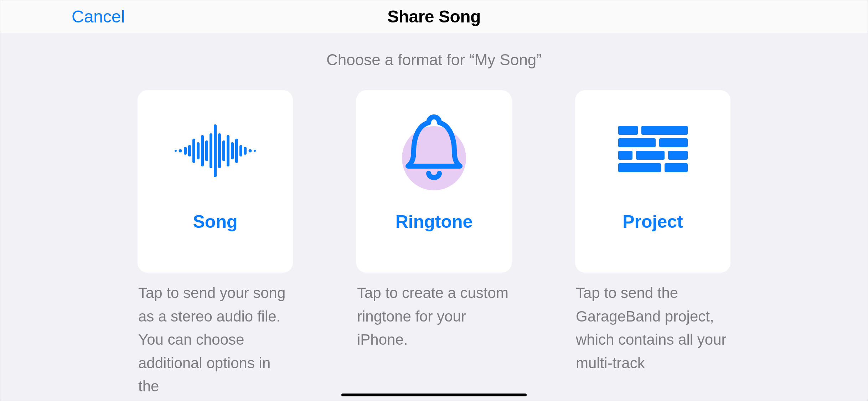 The width and height of the screenshot is (868, 401). I want to click on tracks-icon, so click(653, 151).